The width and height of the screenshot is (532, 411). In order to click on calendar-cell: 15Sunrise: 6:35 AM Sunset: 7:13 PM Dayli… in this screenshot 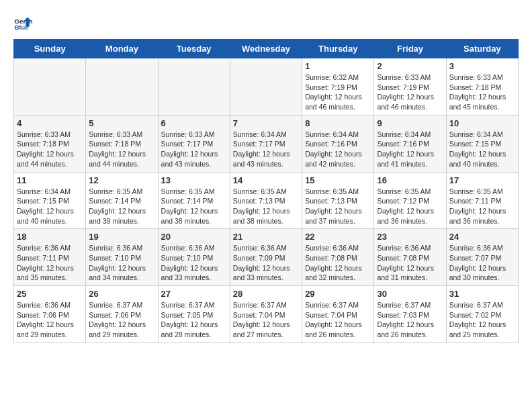, I will do `click(339, 200)`.